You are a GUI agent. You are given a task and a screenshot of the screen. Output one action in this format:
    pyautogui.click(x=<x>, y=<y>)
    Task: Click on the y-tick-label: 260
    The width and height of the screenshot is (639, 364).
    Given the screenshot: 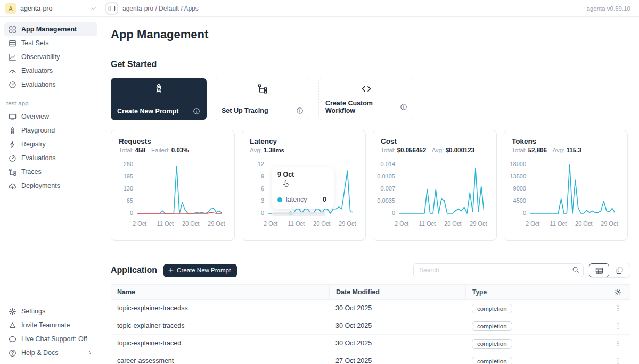 What is the action you would take?
    pyautogui.click(x=128, y=164)
    